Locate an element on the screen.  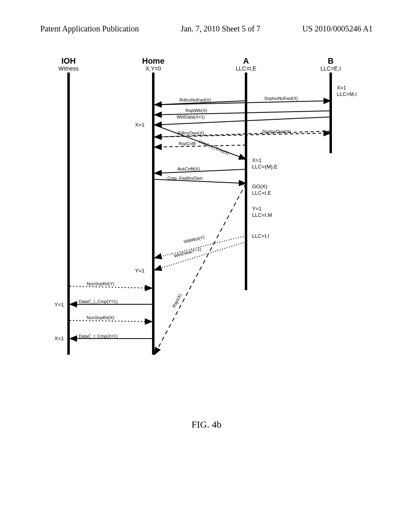
figure-caption: FIG. 4b is located at coordinates (206, 425).